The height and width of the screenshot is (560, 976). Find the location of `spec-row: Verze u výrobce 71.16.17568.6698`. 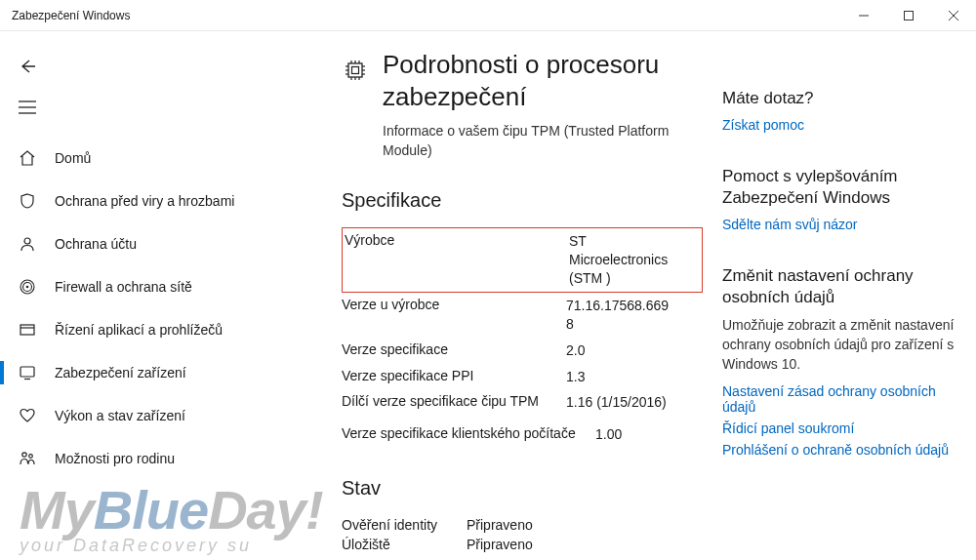

spec-row: Verze u výrobce 71.16.17568.6698 is located at coordinates (522, 315).